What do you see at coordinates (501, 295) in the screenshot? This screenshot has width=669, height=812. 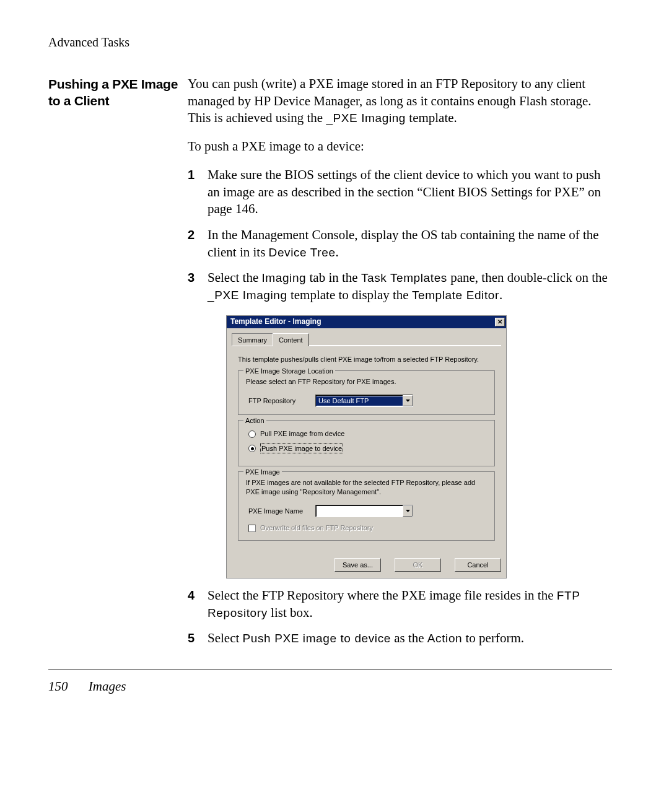 I see `step-3-text-i: .` at bounding box center [501, 295].